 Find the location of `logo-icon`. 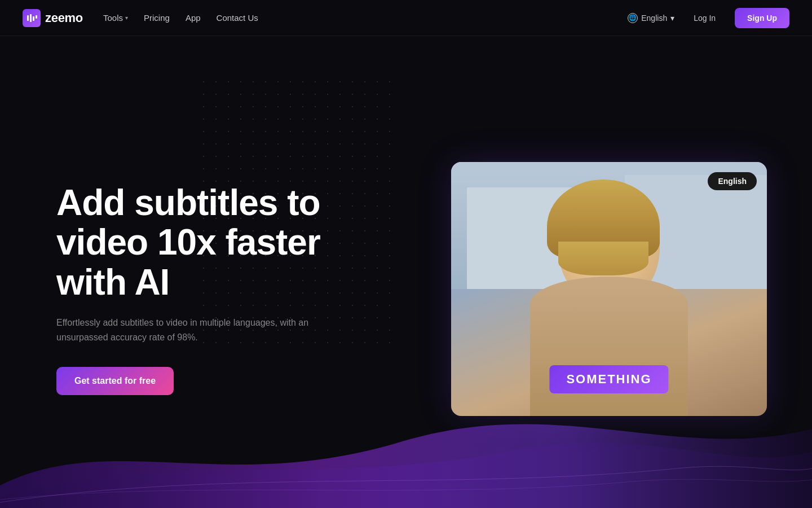

logo-icon is located at coordinates (32, 18).